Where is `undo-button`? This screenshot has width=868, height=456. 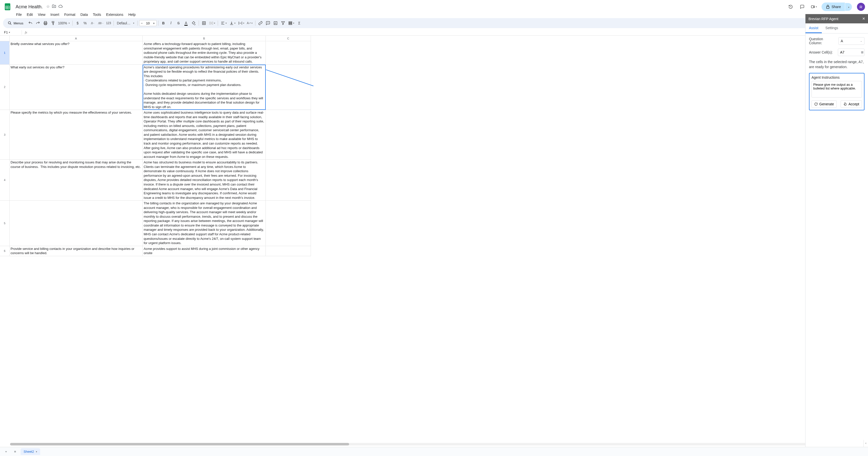
undo-button is located at coordinates (30, 23).